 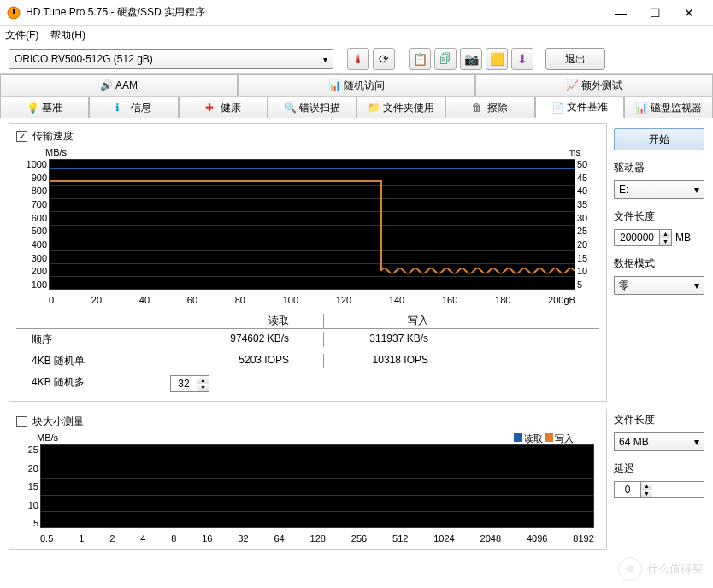 I want to click on table-row: 4KB 随机多 ▲▼, so click(x=308, y=384).